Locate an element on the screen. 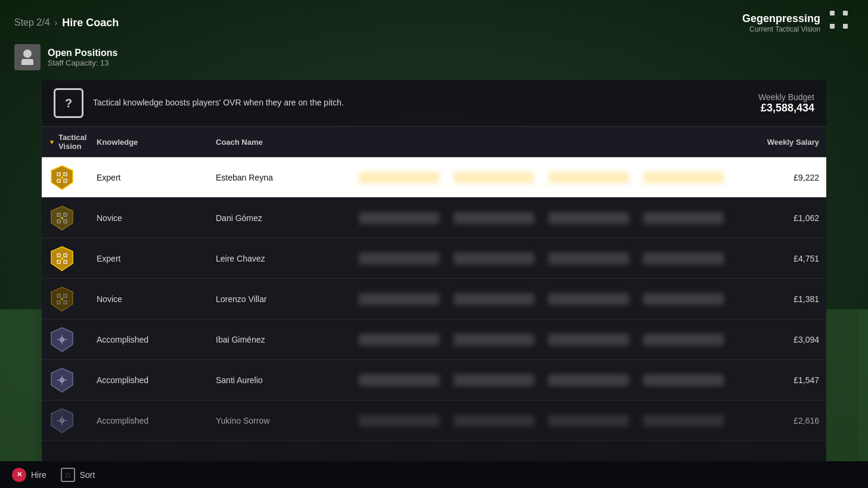 The height and width of the screenshot is (488, 868). cell-coach-name: Lorenzo Villar is located at coordinates (280, 299).